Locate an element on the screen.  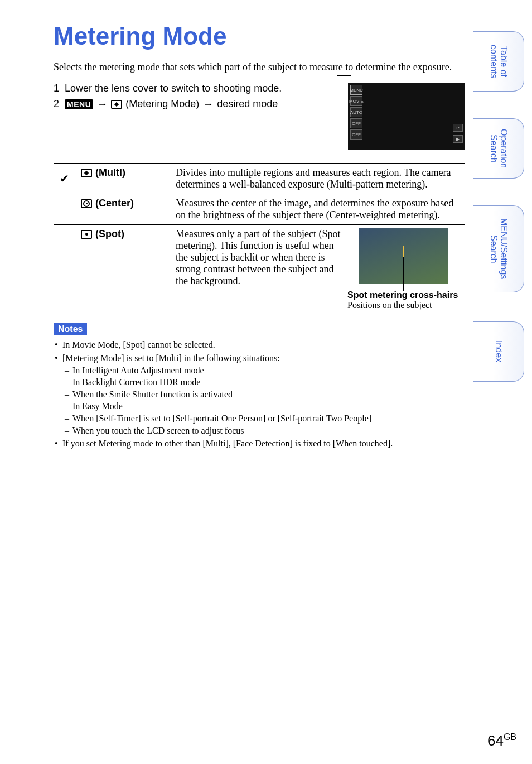
step-2-tail: desired mode is located at coordinates (248, 104).